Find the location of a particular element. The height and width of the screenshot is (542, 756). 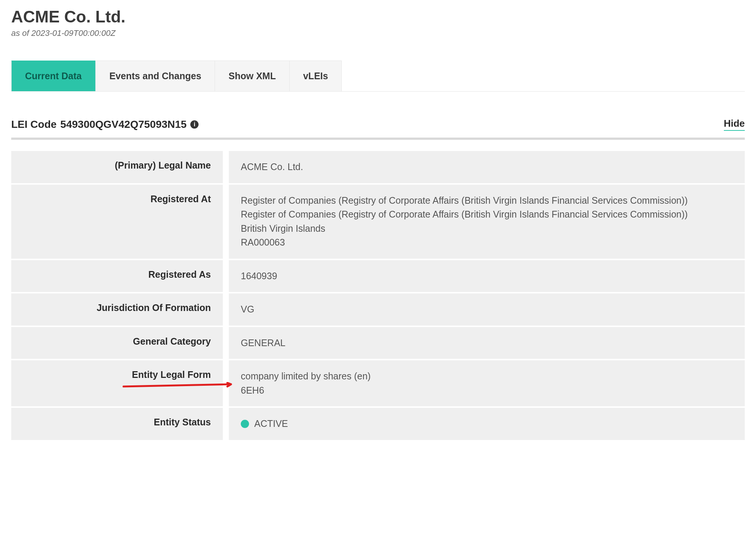

row-registered-as: Registered As 1640939 is located at coordinates (378, 276).